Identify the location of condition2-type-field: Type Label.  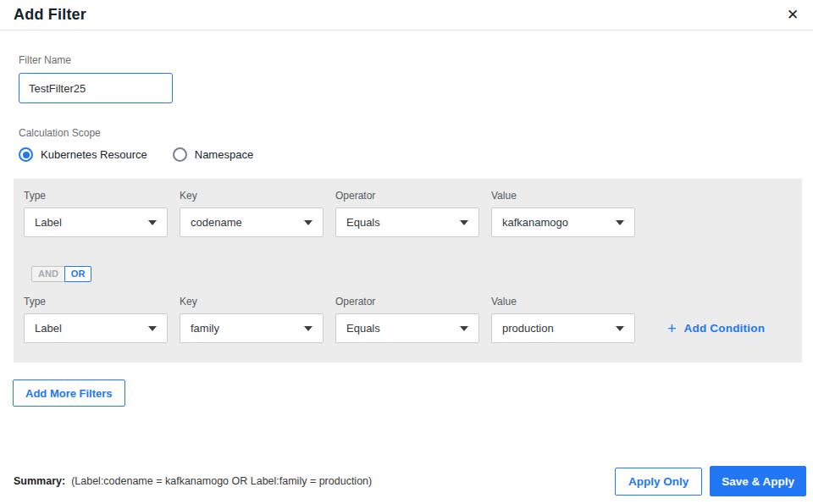
(96, 319).